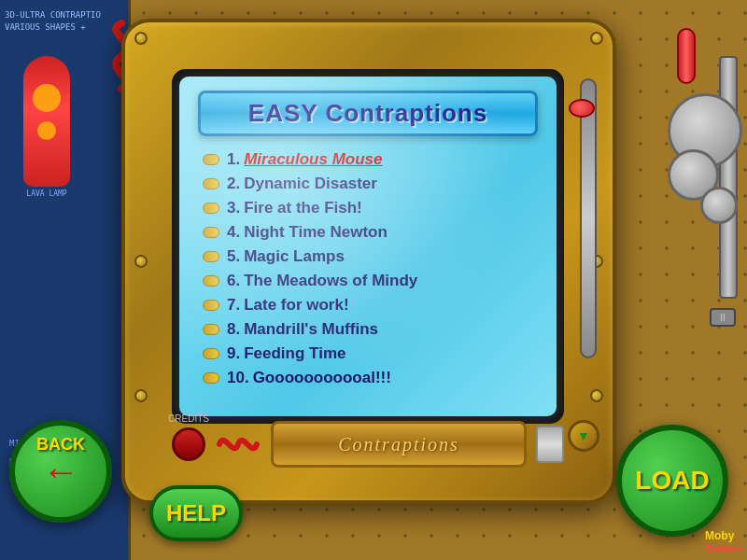 The image size is (747, 560). I want to click on back-label: BACK, so click(61, 444).